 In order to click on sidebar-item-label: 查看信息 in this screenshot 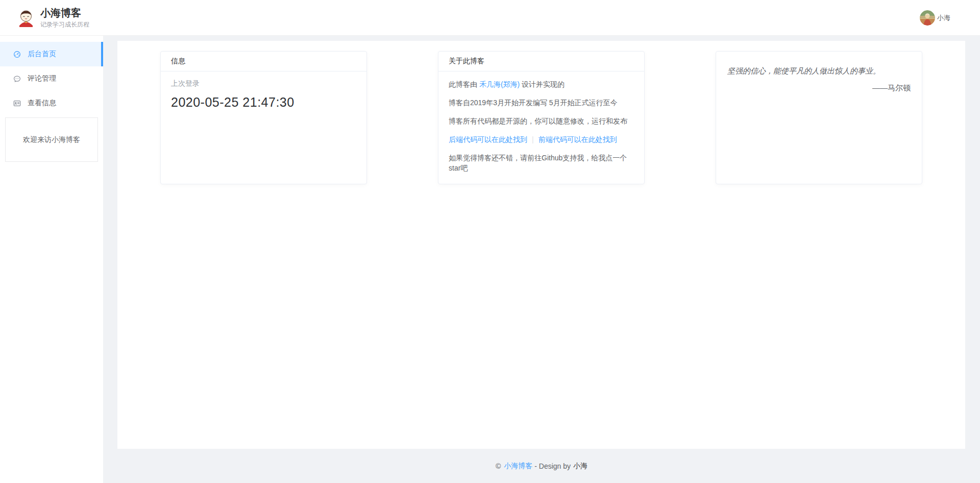, I will do `click(42, 103)`.